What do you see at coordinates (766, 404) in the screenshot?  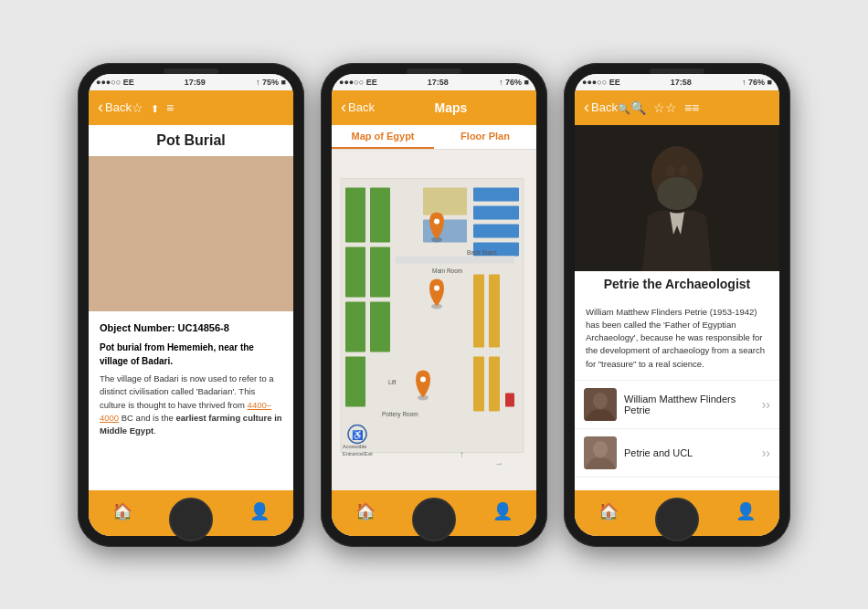 I see `list-chevron-petrie: ›` at bounding box center [766, 404].